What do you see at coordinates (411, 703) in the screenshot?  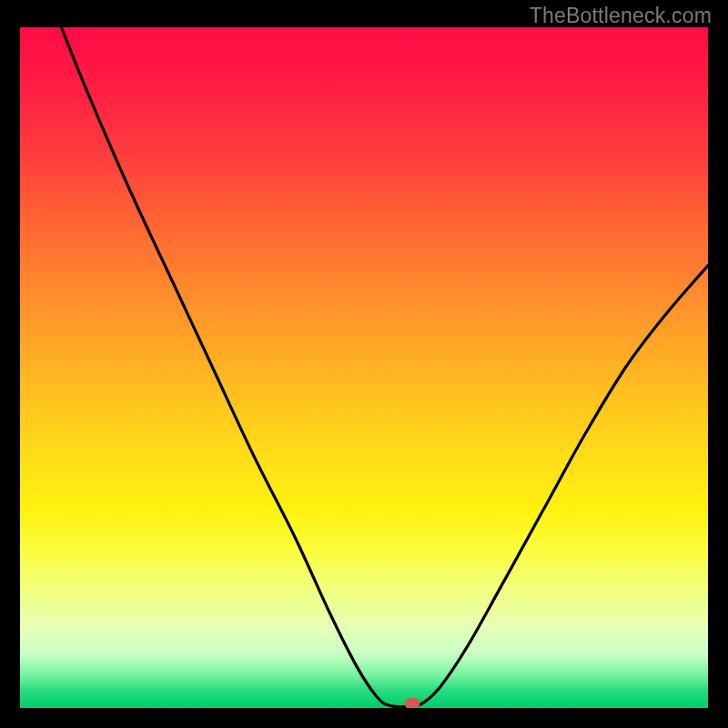 I see `optimal-marker` at bounding box center [411, 703].